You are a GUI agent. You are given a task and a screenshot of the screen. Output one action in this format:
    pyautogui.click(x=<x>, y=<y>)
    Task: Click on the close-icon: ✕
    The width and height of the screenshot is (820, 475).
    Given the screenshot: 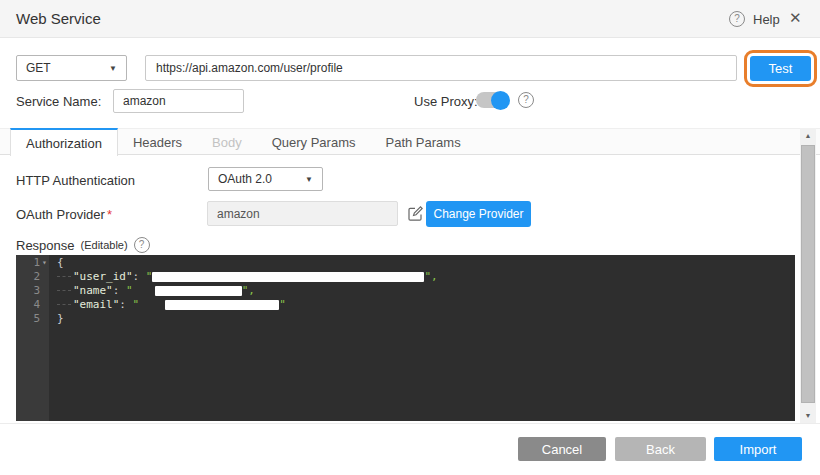 What is the action you would take?
    pyautogui.click(x=796, y=18)
    